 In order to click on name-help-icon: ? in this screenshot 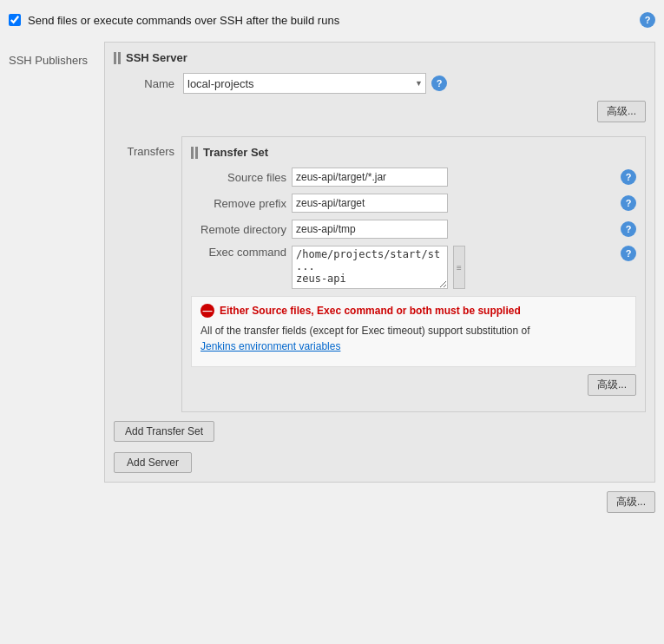, I will do `click(439, 83)`.